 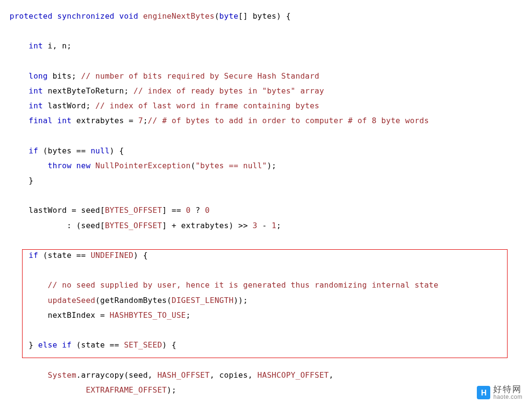 What do you see at coordinates (207, 105) in the screenshot?
I see `comment: // index of last word in frame containin…` at bounding box center [207, 105].